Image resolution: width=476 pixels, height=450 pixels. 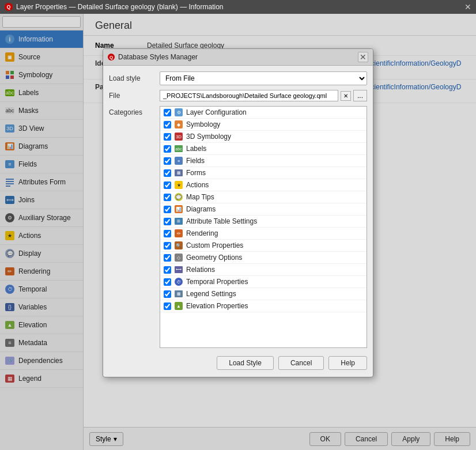 What do you see at coordinates (221, 221) in the screenshot?
I see `cat-label-attribute-table-settings: Attribute Table Settings` at bounding box center [221, 221].